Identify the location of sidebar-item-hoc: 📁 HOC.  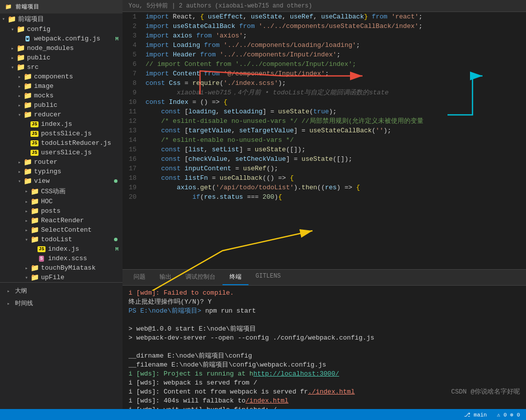
(61, 202).